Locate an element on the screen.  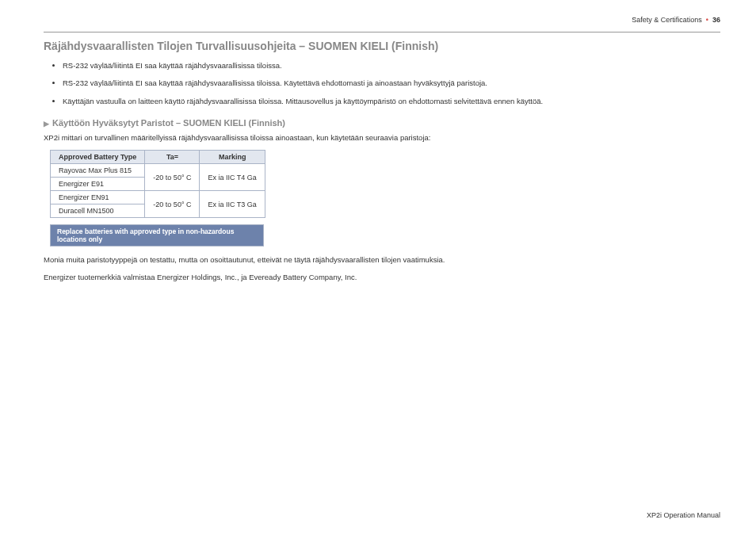
intro-text: XP2i mittari on turvallinen määritellyis… is located at coordinates (382, 138).